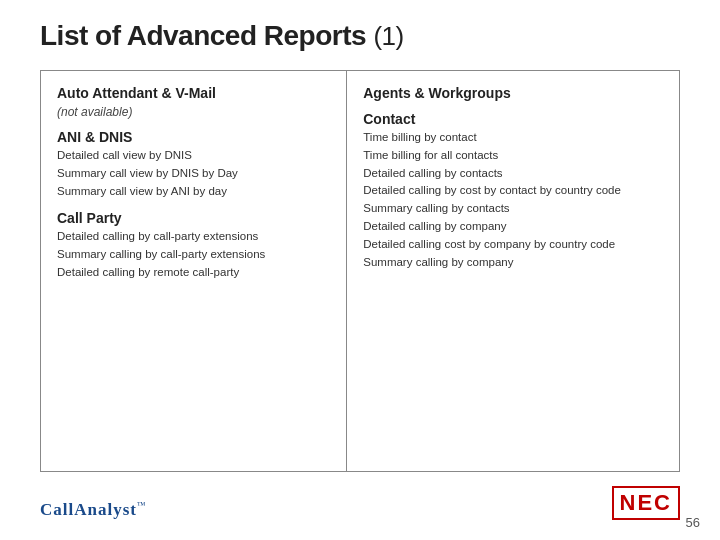 Image resolution: width=720 pixels, height=540 pixels. I want to click on list-item: Detailed calling by contacts, so click(513, 174).